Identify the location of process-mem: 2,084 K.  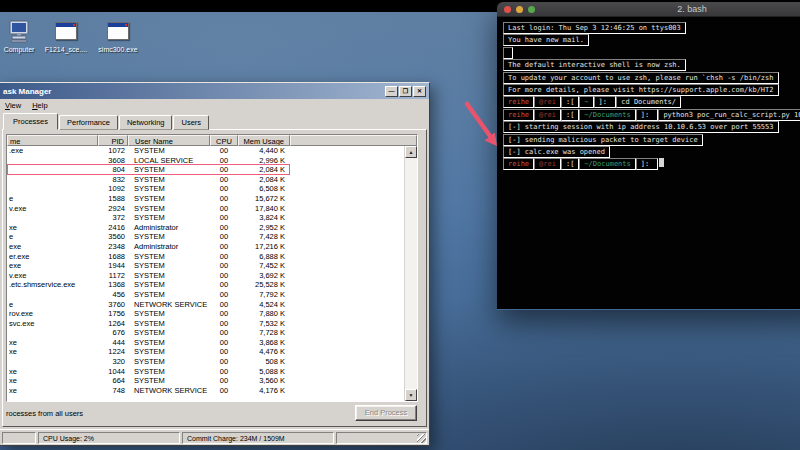
(264, 170).